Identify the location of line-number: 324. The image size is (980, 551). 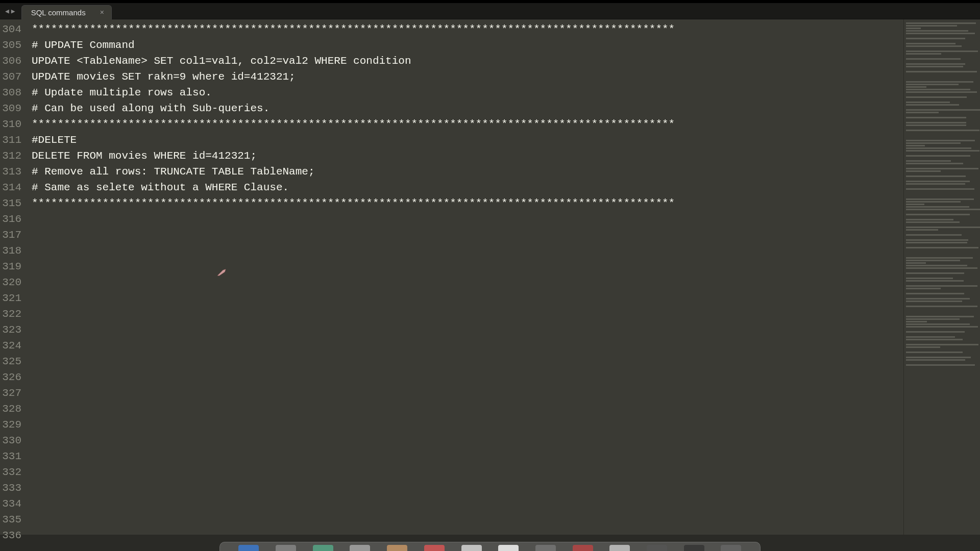
(13, 346).